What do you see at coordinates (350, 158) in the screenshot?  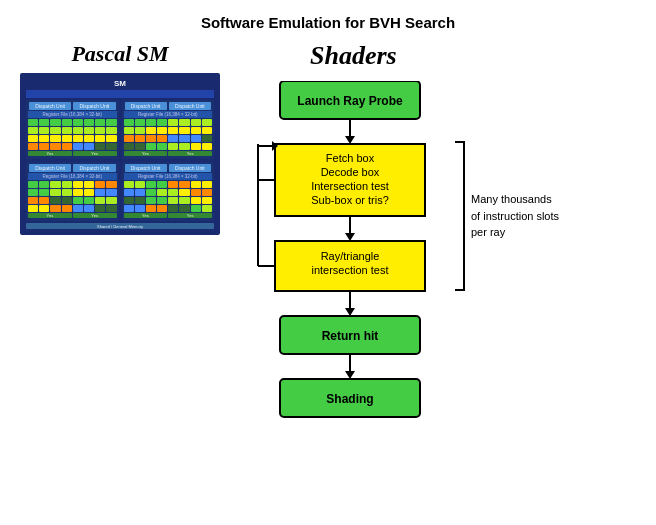 I see `svg-text: Fetch box` at bounding box center [350, 158].